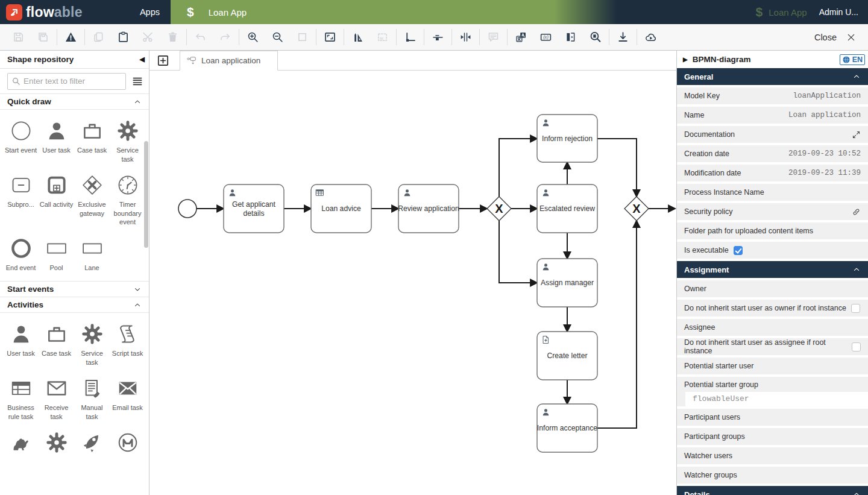 The height and width of the screenshot is (495, 868). Describe the element at coordinates (738, 251) in the screenshot. I see `is-executable-checkbox` at that location.